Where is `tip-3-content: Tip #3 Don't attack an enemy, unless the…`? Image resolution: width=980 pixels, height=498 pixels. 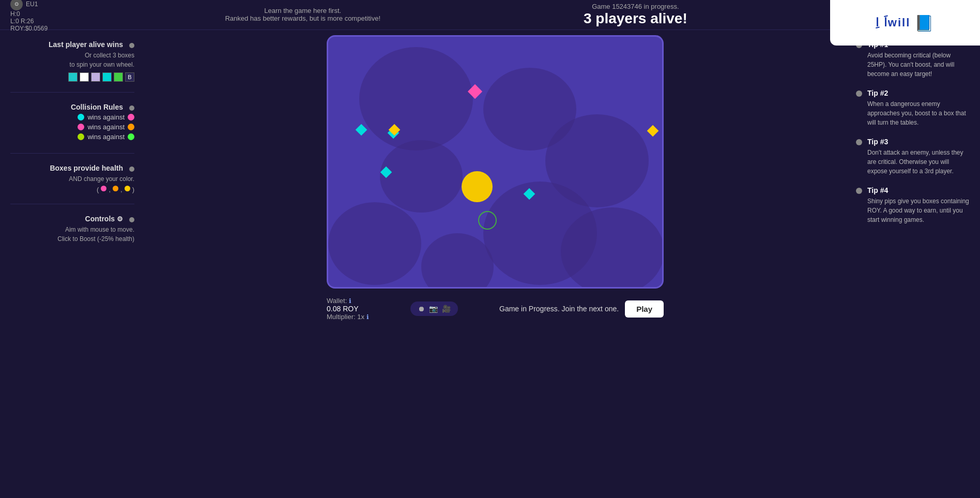 tip-3-content: Tip #3 Don't attack an enemy, unless the… is located at coordinates (918, 157).